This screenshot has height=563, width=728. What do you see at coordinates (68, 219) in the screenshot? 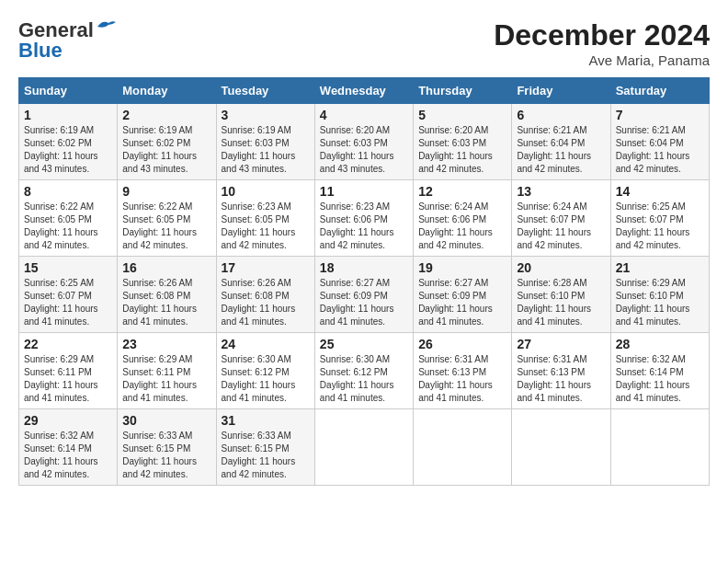
I see `table-row: 8Sunrise: 6:22 AMSunset: 6:05 PMDaylight…` at bounding box center [68, 219].